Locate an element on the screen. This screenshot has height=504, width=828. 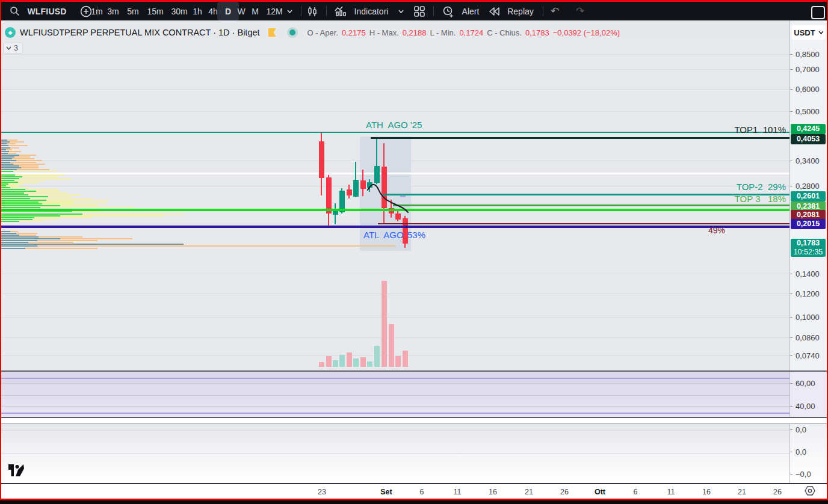
indicators-icon is located at coordinates (341, 11).